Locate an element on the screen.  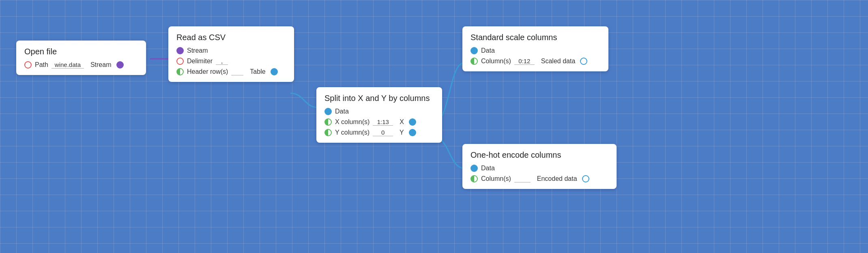
table-out-port is located at coordinates (274, 72).